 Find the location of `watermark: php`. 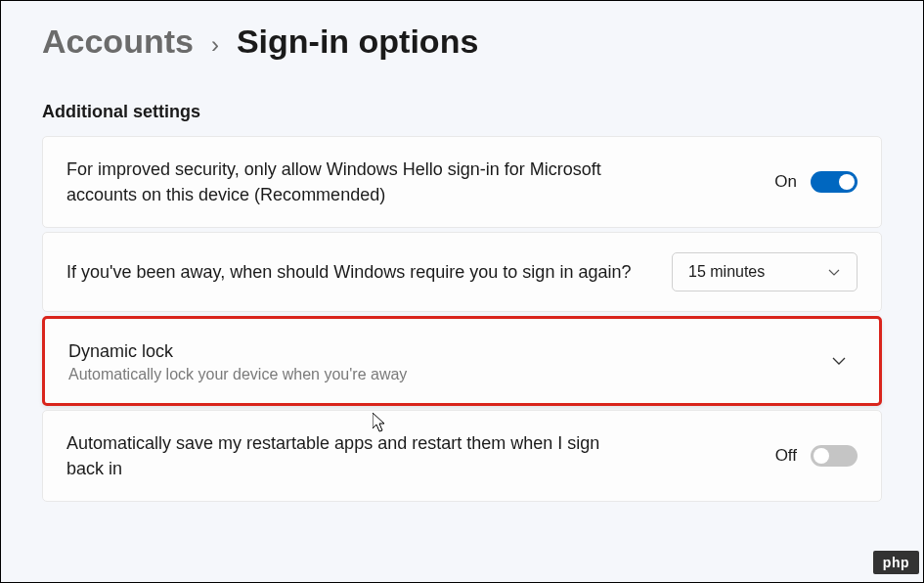

watermark: php is located at coordinates (896, 562).